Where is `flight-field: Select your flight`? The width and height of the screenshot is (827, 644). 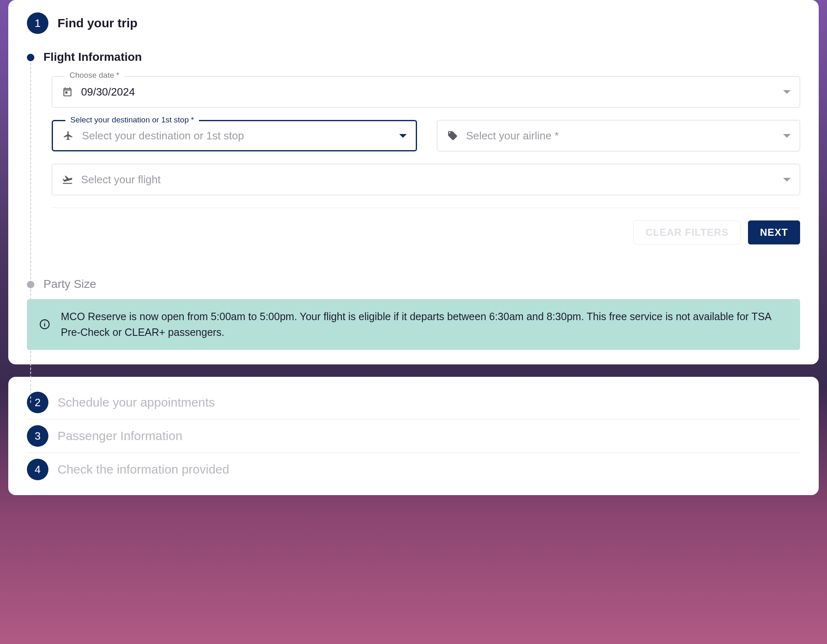
flight-field: Select your flight is located at coordinates (426, 180).